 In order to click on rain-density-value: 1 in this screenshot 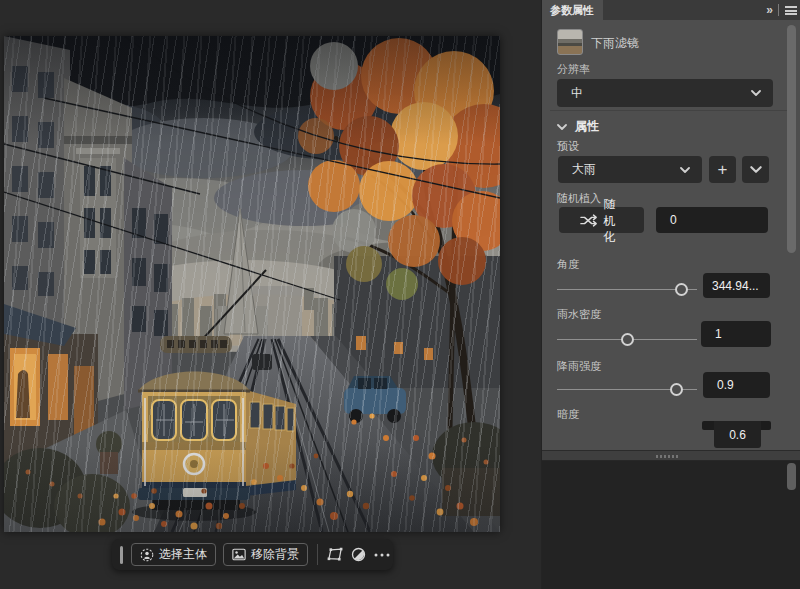, I will do `click(736, 334)`.